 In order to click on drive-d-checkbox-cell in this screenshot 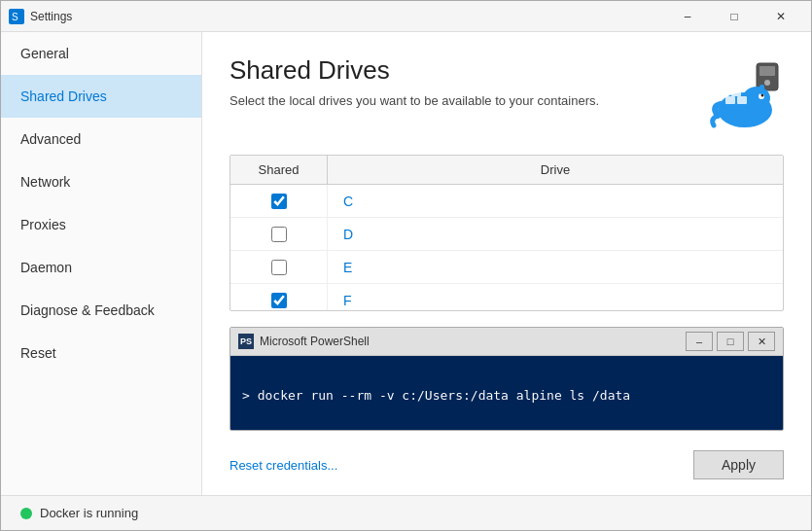, I will do `click(279, 233)`.